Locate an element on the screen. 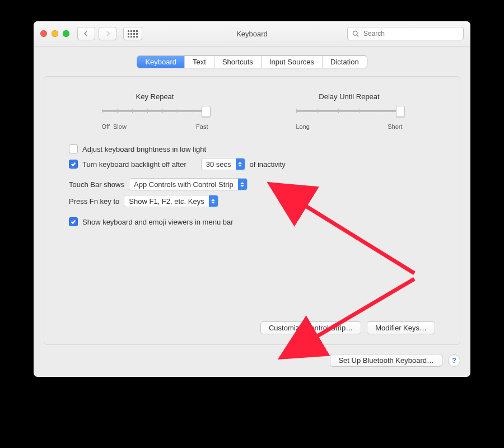  modifier-keys-button: Modifier Keys… is located at coordinates (401, 328).